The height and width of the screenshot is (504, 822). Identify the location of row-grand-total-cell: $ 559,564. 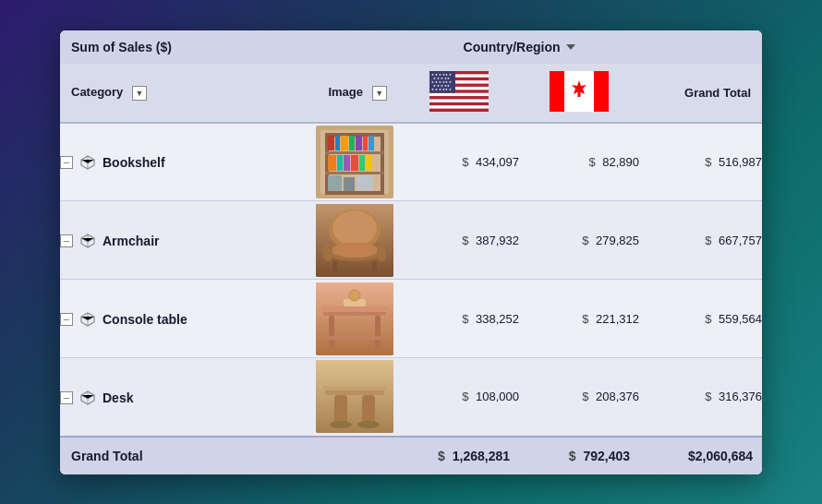
(700, 319).